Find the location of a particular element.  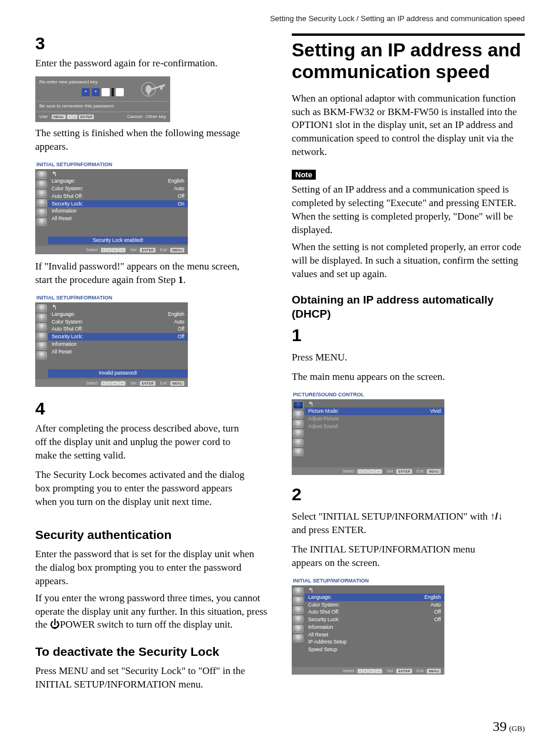

osd-status: Security Lock enabled! is located at coordinates (118, 241).